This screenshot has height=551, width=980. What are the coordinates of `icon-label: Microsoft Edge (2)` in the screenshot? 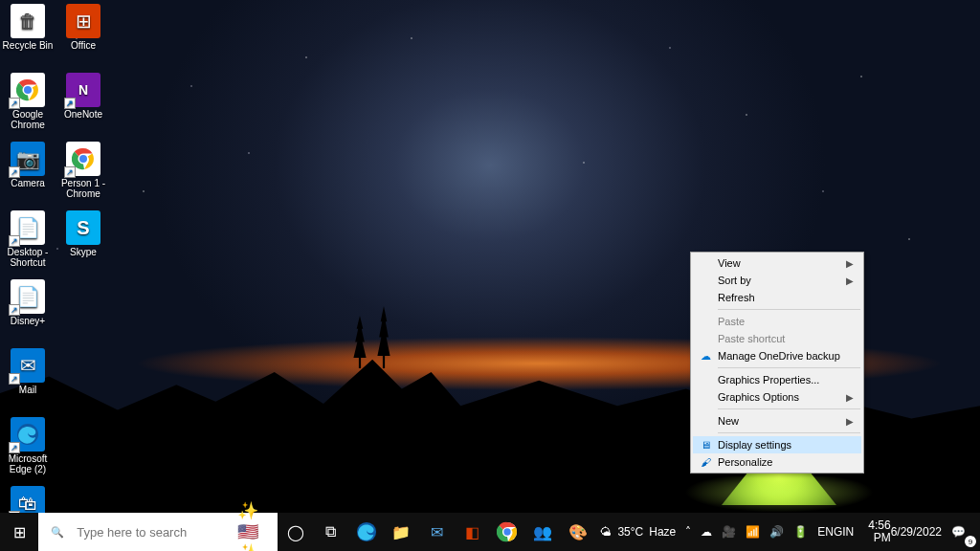 It's located at (28, 464).